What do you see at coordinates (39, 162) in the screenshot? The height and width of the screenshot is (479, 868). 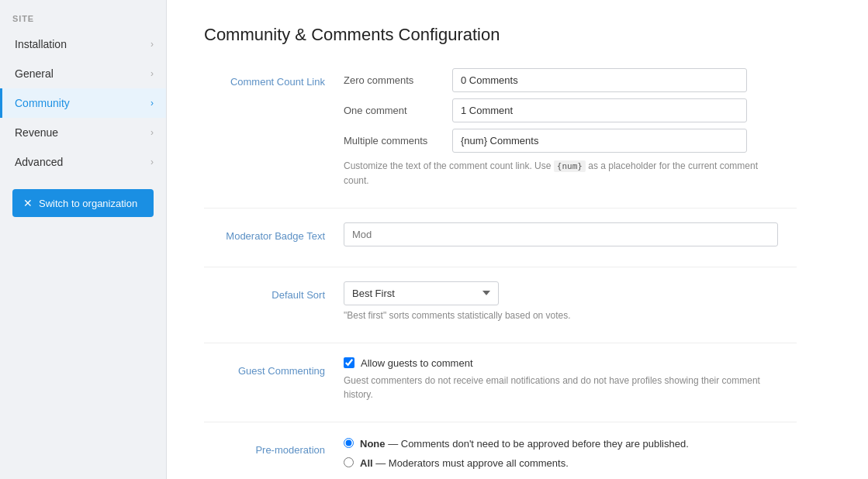 I see `sidebar-item-label: Advanced` at bounding box center [39, 162].